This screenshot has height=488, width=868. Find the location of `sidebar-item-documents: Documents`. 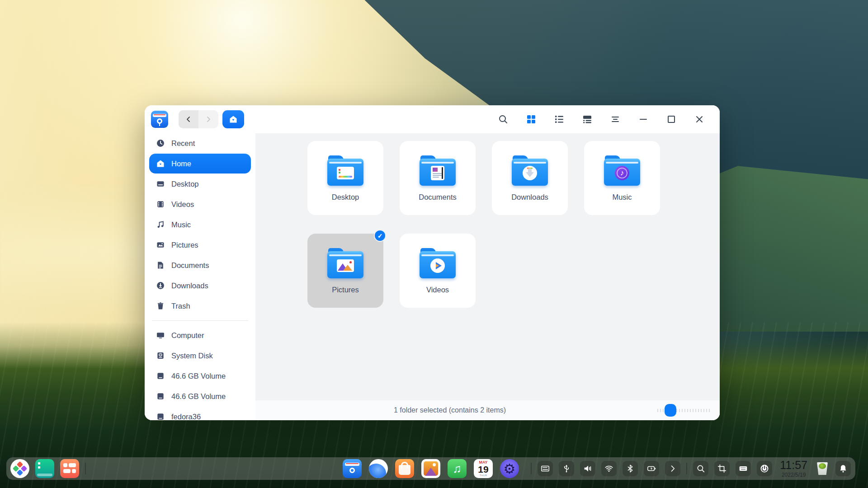

sidebar-item-documents: Documents is located at coordinates (200, 265).